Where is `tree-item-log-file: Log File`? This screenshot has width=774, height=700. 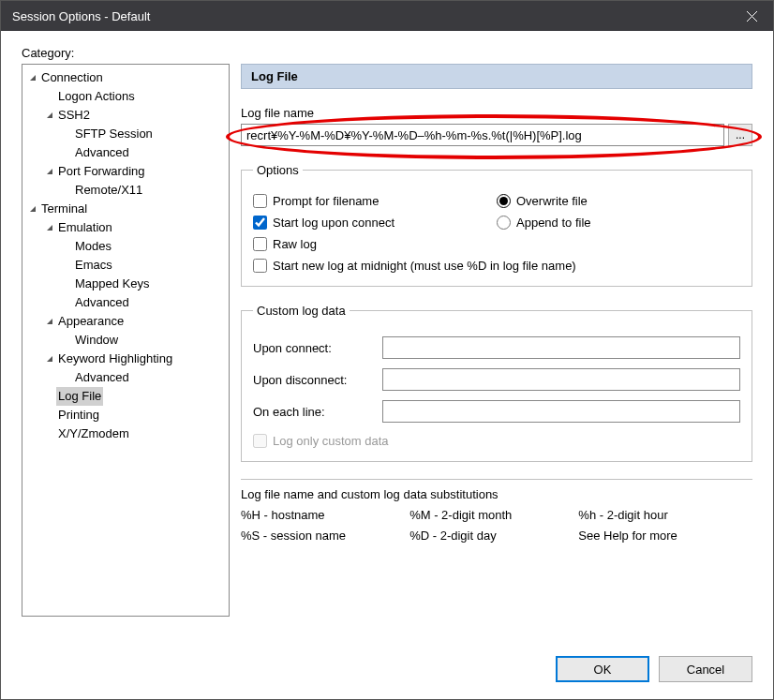
tree-item-log-file: Log File is located at coordinates (126, 396).